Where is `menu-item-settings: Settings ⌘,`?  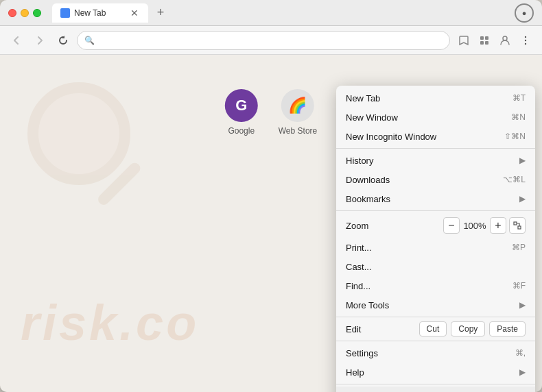
menu-item-settings: Settings ⌘, is located at coordinates (436, 353).